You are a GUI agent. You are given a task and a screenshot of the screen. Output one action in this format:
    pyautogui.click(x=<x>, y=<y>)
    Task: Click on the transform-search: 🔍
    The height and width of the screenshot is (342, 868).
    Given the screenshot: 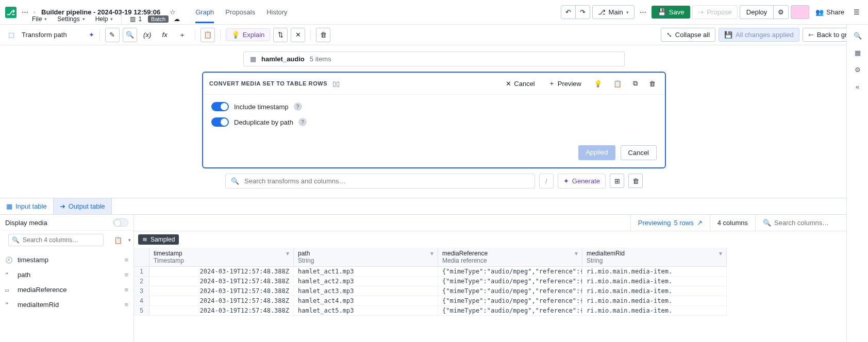 What is the action you would take?
    pyautogui.click(x=380, y=181)
    